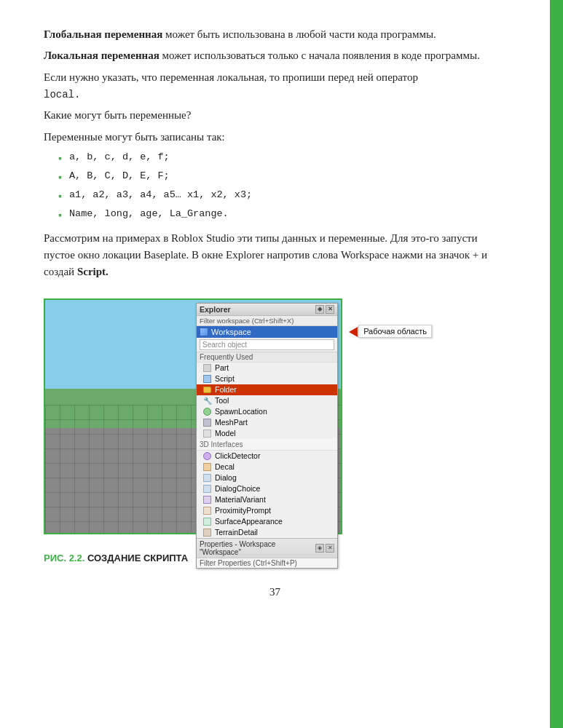 This screenshot has width=563, height=728. What do you see at coordinates (207, 422) in the screenshot?
I see `mesh-icon` at bounding box center [207, 422].